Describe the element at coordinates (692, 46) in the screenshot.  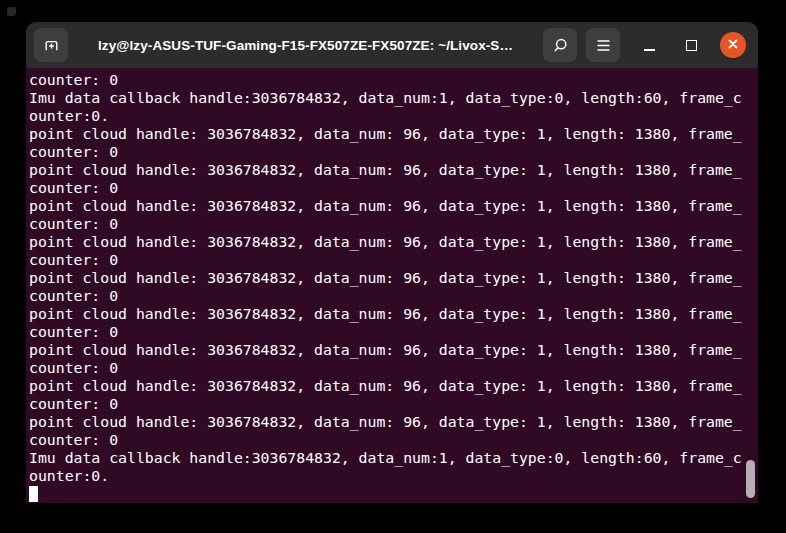
I see `maximize-icon` at that location.